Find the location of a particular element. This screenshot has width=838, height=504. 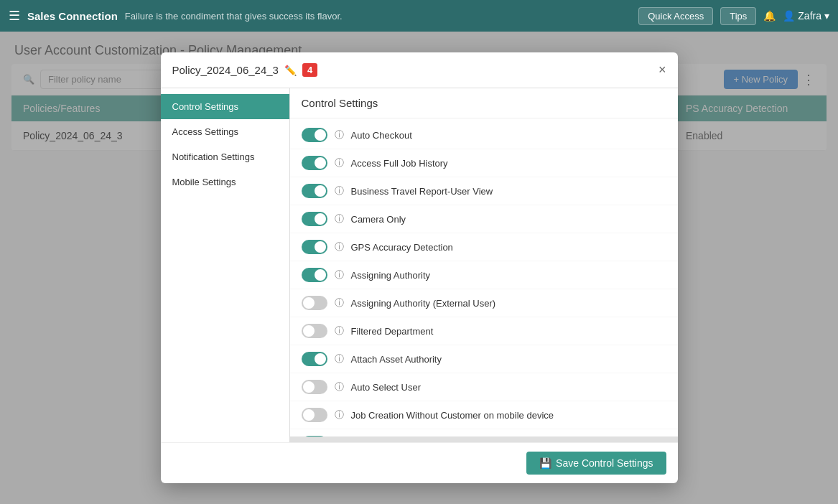

tagline: Failure is the condiment that gives succ… is located at coordinates (234, 16).